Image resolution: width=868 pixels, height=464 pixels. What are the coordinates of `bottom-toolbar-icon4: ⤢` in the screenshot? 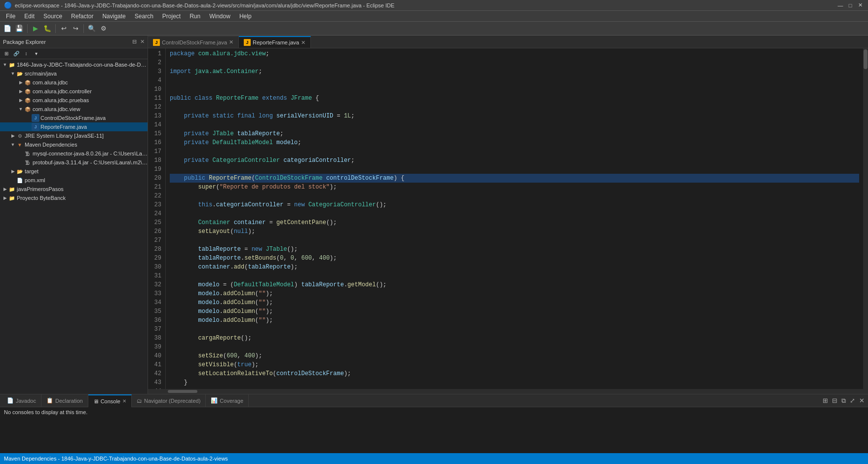 It's located at (853, 401).